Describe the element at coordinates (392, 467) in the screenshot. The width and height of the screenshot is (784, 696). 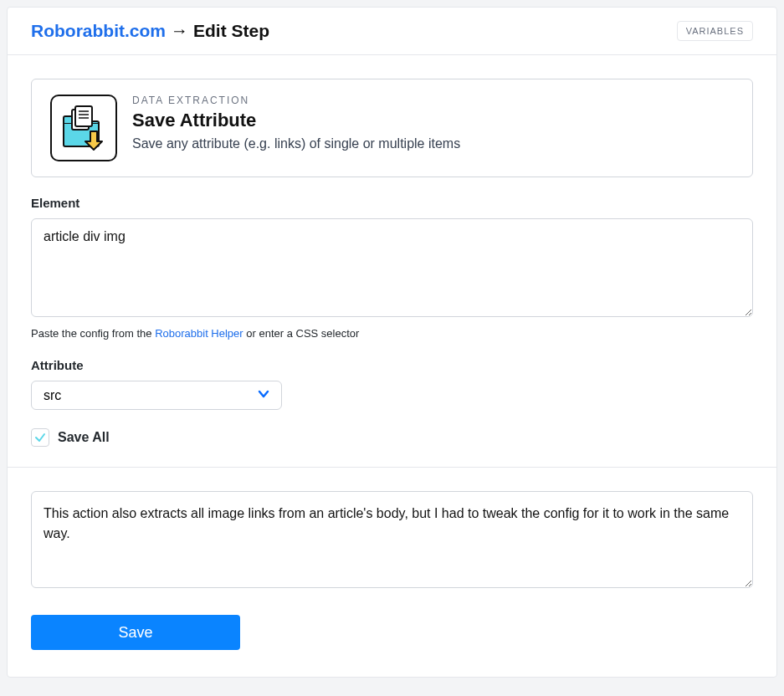
I see `section-divider` at that location.